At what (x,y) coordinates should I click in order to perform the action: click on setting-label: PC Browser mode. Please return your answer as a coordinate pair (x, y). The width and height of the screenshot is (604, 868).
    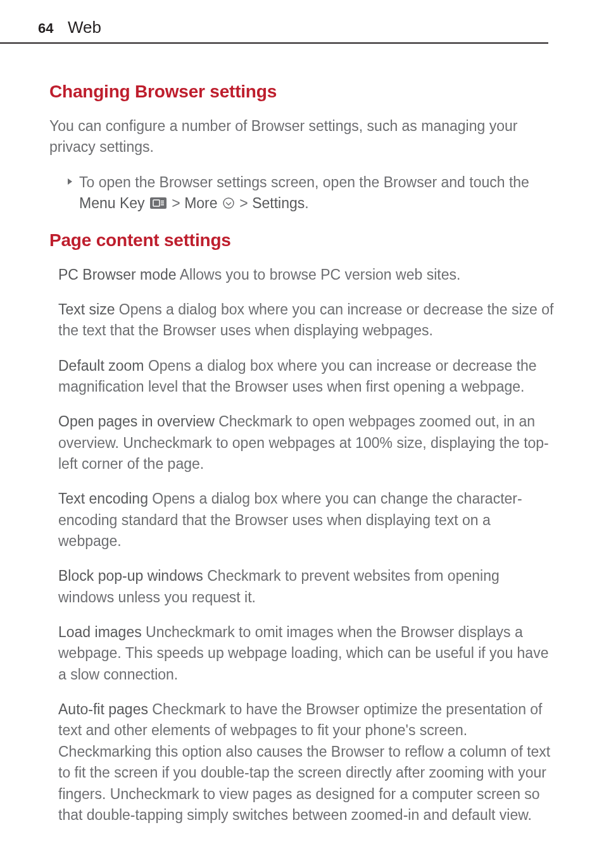
    Looking at the image, I should click on (118, 275).